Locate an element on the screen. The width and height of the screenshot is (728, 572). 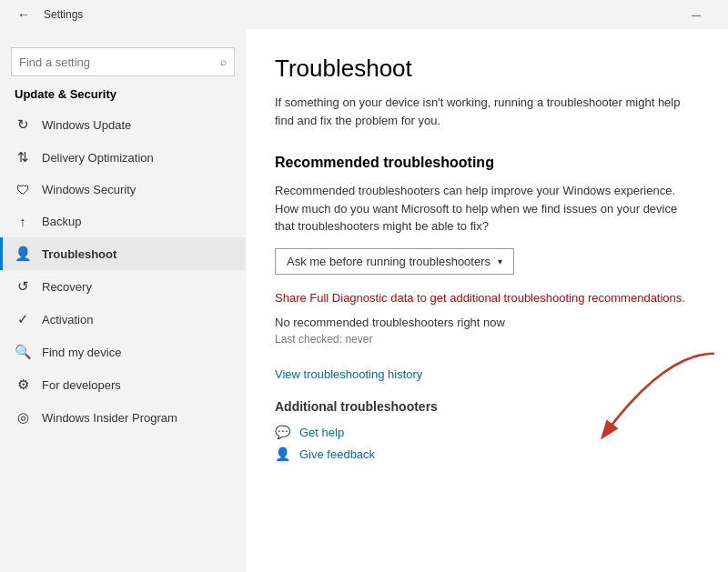
sidebar-item-backup: ↑ Backup is located at coordinates (123, 222).